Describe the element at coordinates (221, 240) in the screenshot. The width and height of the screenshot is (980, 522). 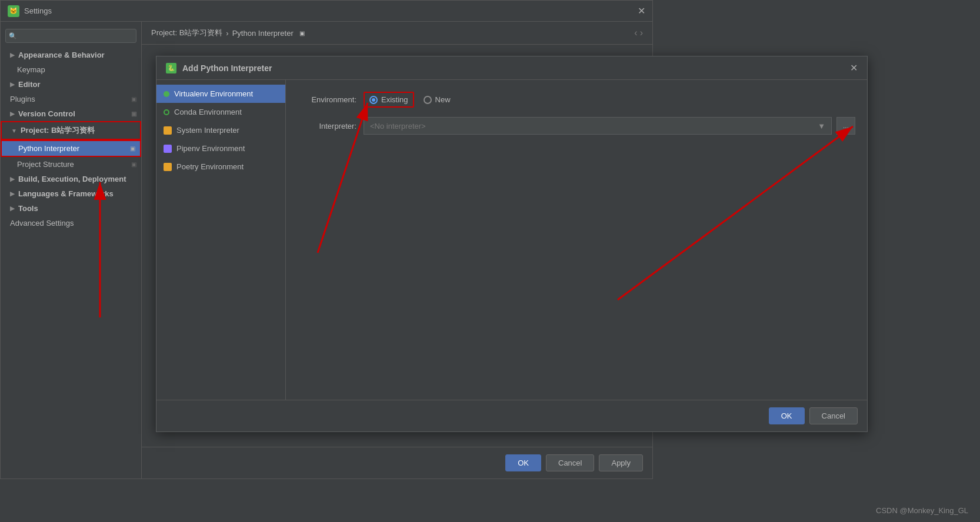
I see `modal-left-panel: Virtualenv Environment Conda Environment…` at that location.